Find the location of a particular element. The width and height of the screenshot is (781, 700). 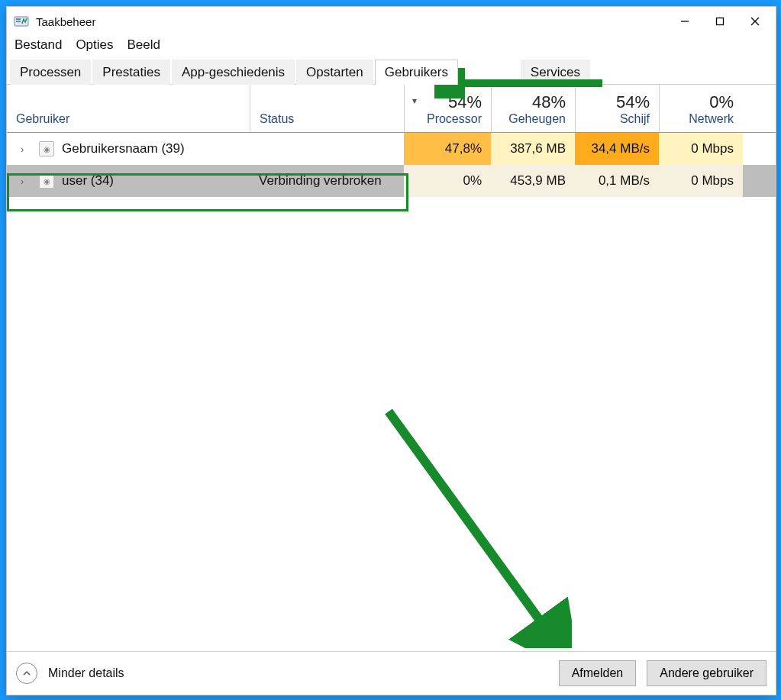

user-name: Gebruikersnaam (39) is located at coordinates (124, 149).